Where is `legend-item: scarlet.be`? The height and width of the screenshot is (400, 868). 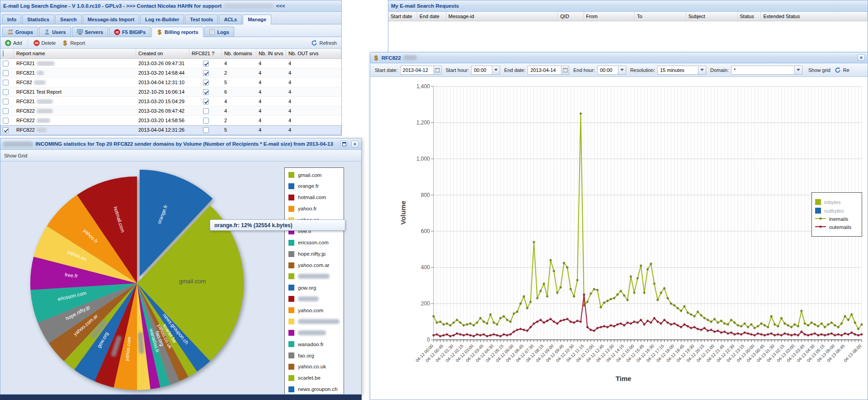
legend-item: scarlet.be is located at coordinates (314, 378).